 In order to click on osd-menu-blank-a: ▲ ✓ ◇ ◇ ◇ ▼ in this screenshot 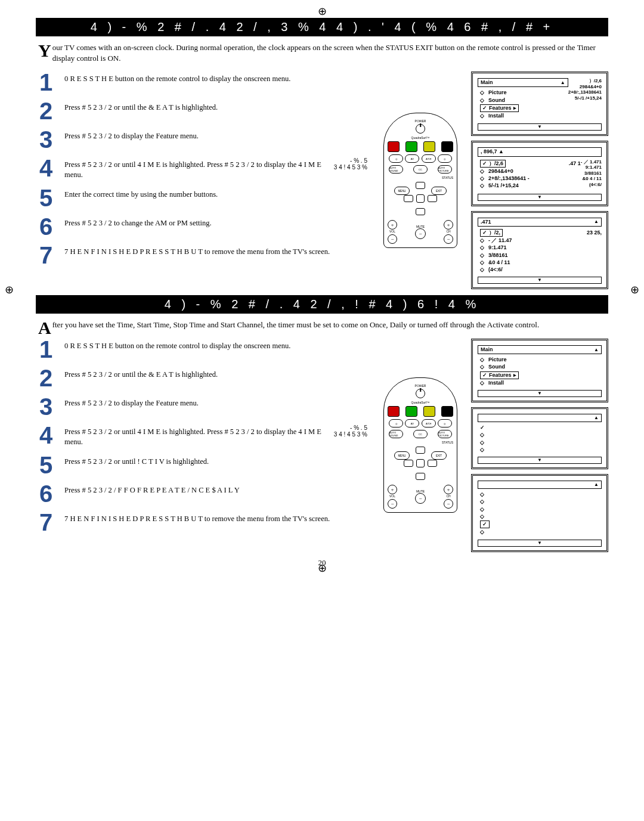, I will do `click(540, 438)`.